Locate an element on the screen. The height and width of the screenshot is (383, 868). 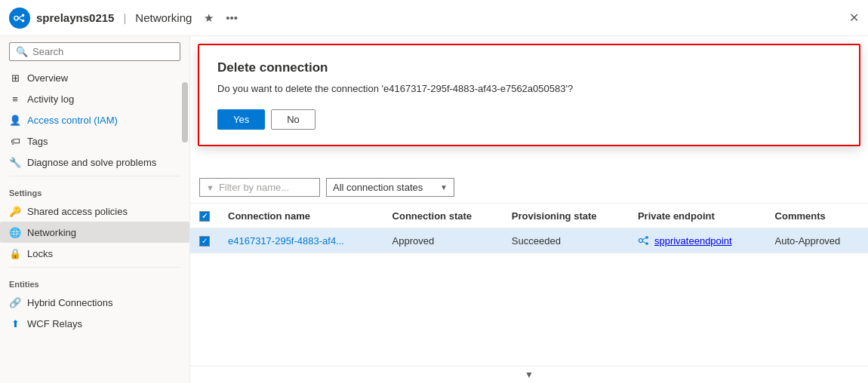
tag-icon: 🏷 is located at coordinates (15, 141).